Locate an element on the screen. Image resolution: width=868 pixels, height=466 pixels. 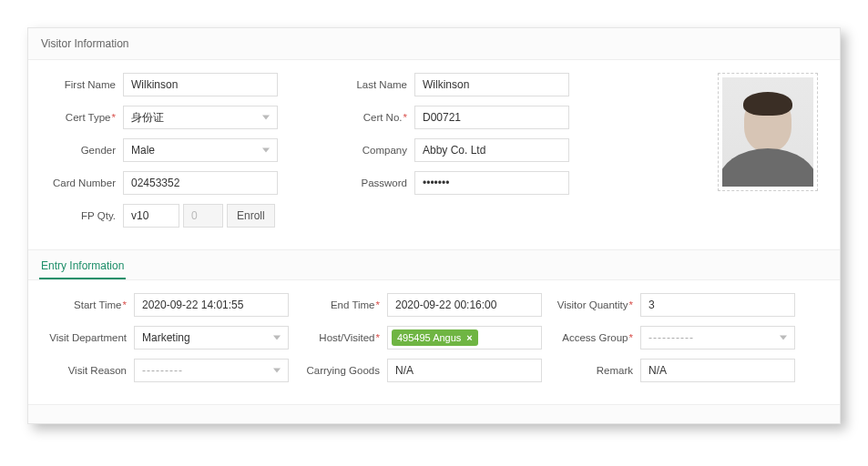
card-number-label: Card Number is located at coordinates (82, 183).